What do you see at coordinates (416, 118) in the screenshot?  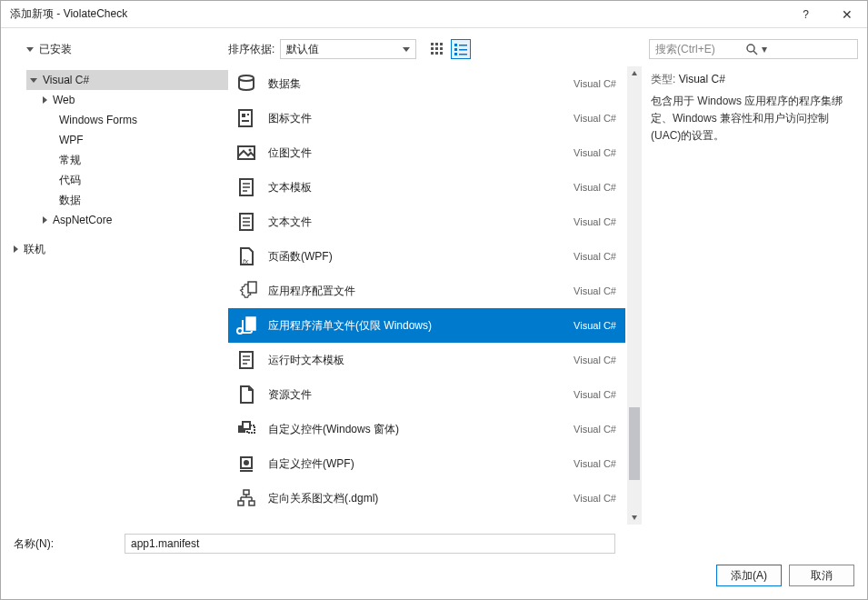 I see `list-item-label: 图标文件` at bounding box center [416, 118].